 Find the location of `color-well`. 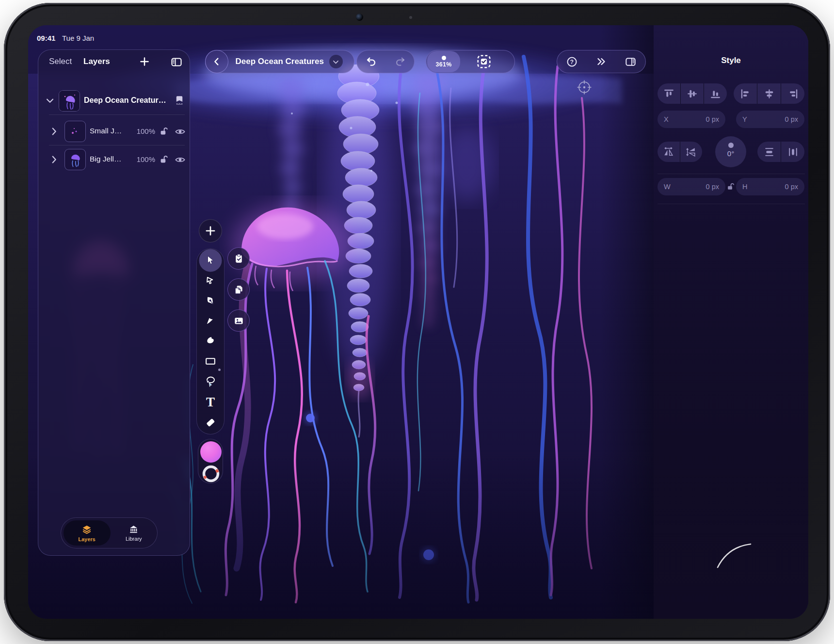

color-well is located at coordinates (210, 461).